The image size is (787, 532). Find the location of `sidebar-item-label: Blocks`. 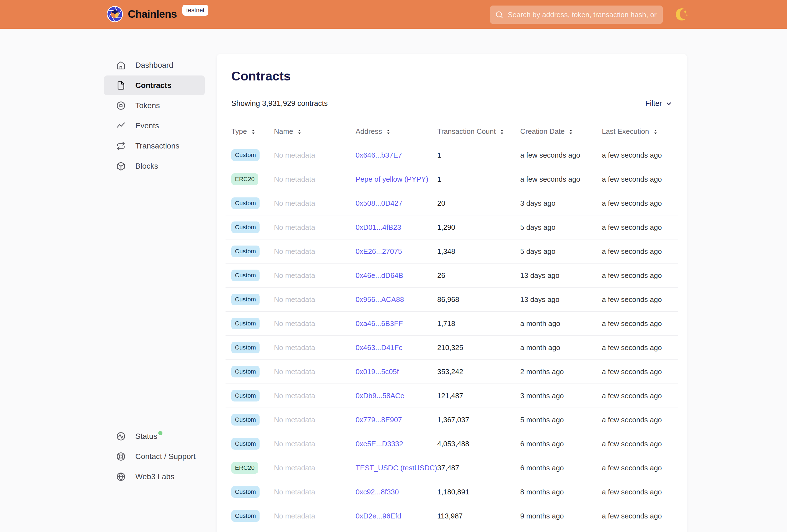

sidebar-item-label: Blocks is located at coordinates (147, 166).